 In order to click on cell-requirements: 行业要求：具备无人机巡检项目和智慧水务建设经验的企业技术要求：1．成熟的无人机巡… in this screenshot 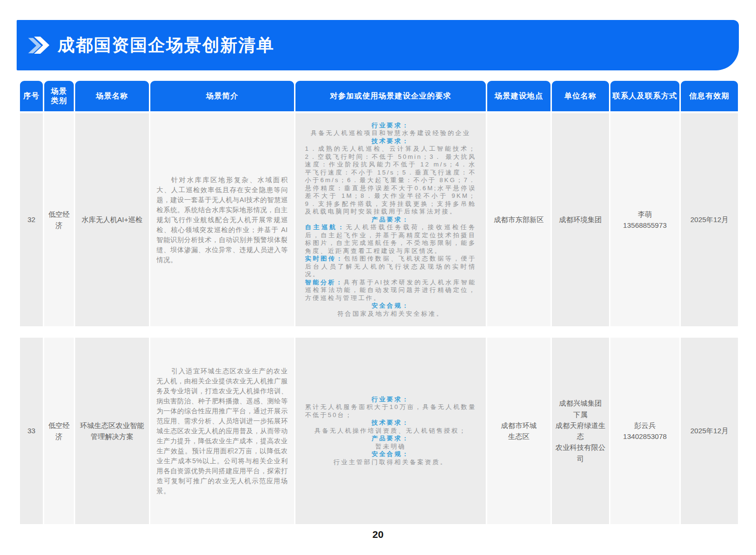, I will do `click(391, 220)`.